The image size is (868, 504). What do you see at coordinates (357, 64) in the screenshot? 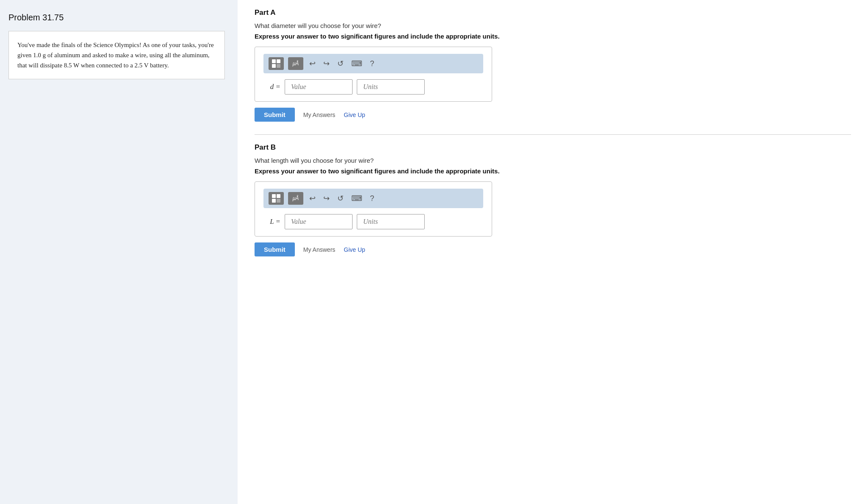
I see `part-a-keyboard-button: ⌨` at bounding box center [357, 64].